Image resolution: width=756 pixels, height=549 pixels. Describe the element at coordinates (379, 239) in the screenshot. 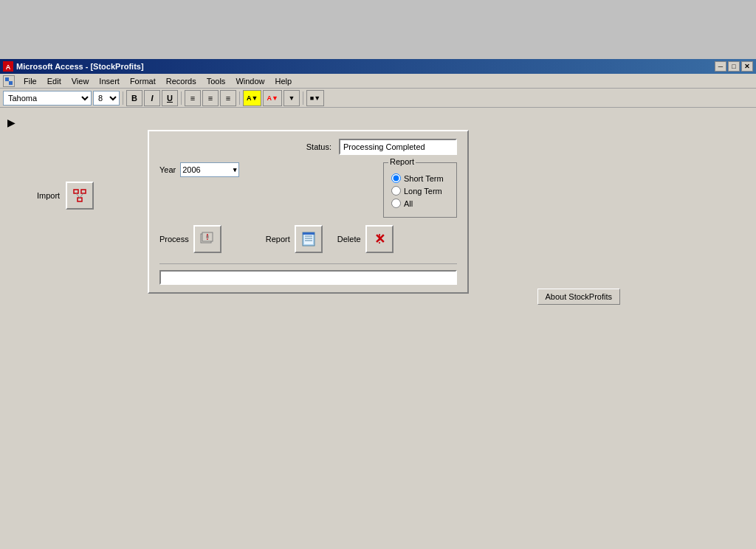

I see `delete-button: ✕ !` at that location.